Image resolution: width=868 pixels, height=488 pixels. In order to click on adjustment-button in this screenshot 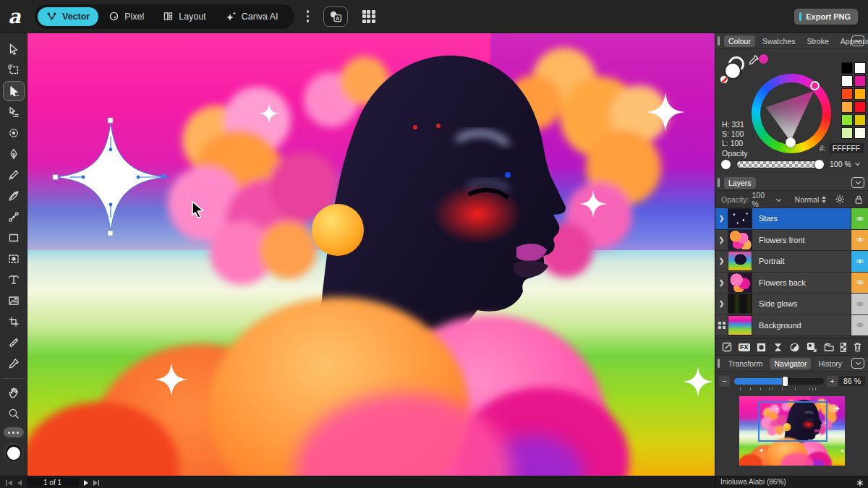, I will do `click(778, 347)`.